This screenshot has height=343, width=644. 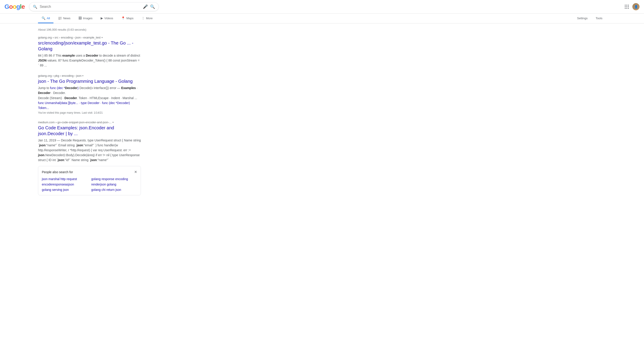 I want to click on results-info: About 196,000 results (0.63 seconds), so click(x=90, y=30).